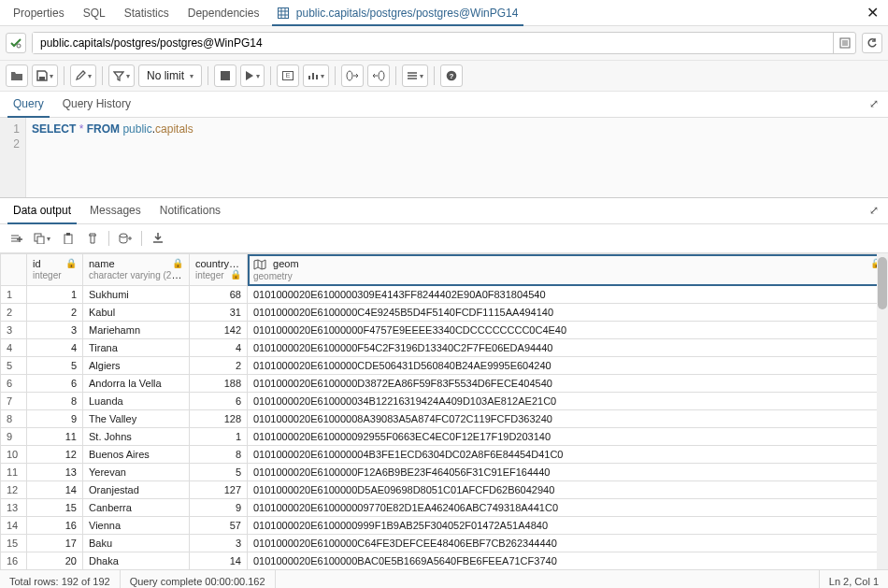  What do you see at coordinates (219, 473) in the screenshot?
I see `cell-country-id: 5` at bounding box center [219, 473].